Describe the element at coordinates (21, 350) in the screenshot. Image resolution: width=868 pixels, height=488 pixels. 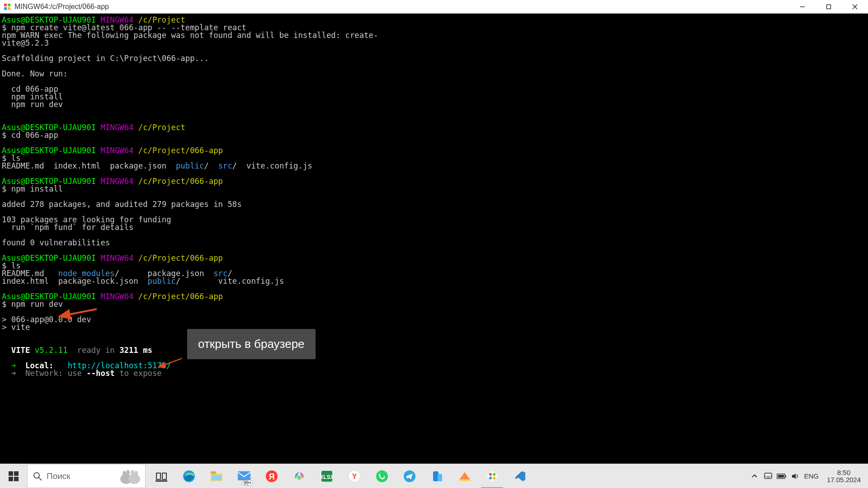
I see `vite-name: VITE` at that location.